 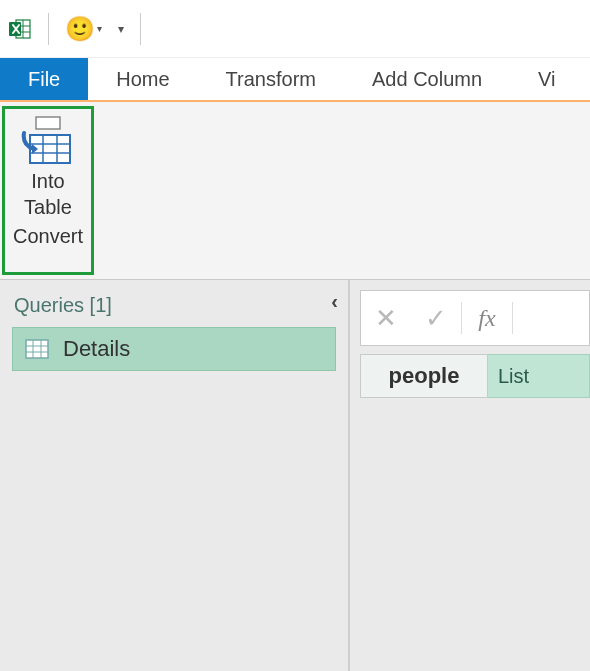 I want to click on formula-bar: ✕ ✓ fx, so click(x=475, y=318).